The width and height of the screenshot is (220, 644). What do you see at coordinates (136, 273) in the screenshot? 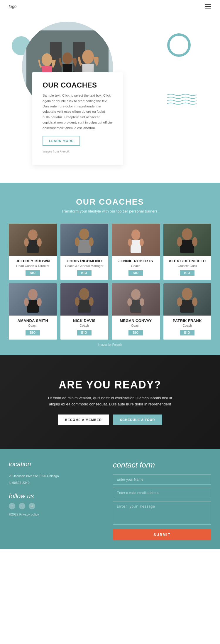
I see `bio-button-2: BIO` at bounding box center [136, 273].